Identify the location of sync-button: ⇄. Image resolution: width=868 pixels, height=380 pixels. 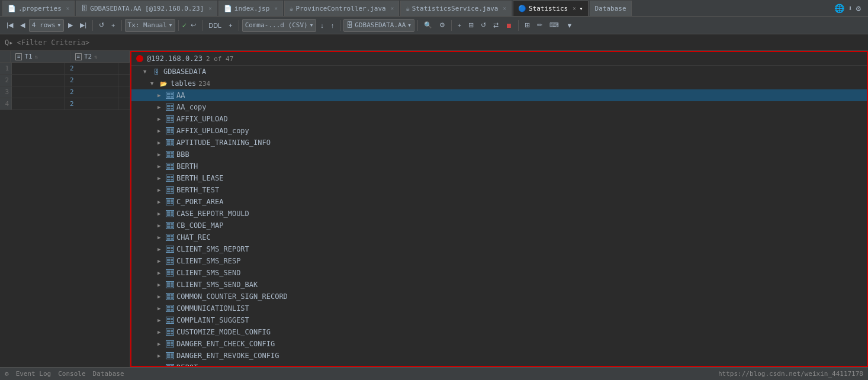
(496, 25).